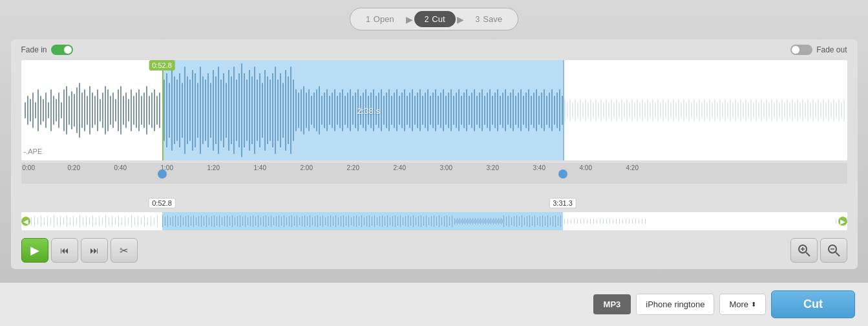 Image resolution: width=868 pixels, height=326 pixels. Describe the element at coordinates (563, 174) in the screenshot. I see `end-drag-handle` at that location.